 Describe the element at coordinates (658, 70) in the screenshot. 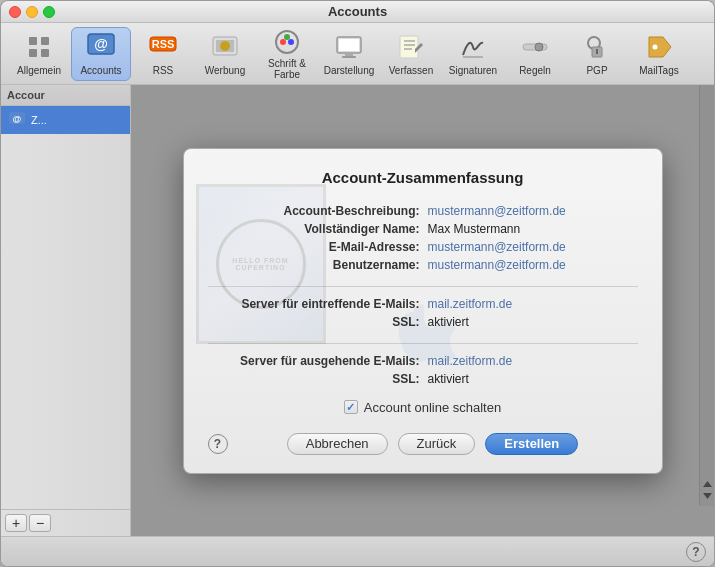

I see `toolbar-label-mailtags: MailTags` at that location.